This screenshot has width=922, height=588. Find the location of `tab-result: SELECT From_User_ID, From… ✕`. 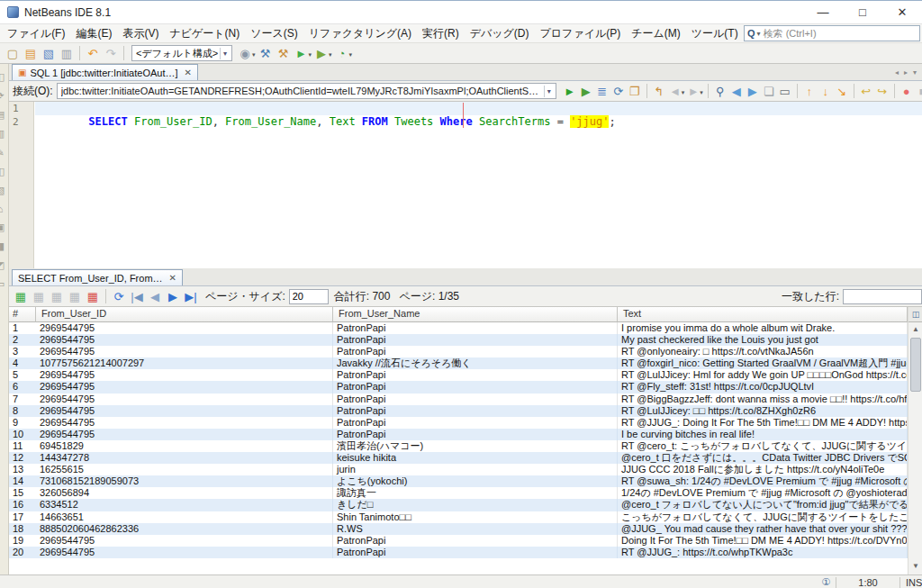

tab-result: SELECT From_User_ID, From… ✕ is located at coordinates (97, 277).